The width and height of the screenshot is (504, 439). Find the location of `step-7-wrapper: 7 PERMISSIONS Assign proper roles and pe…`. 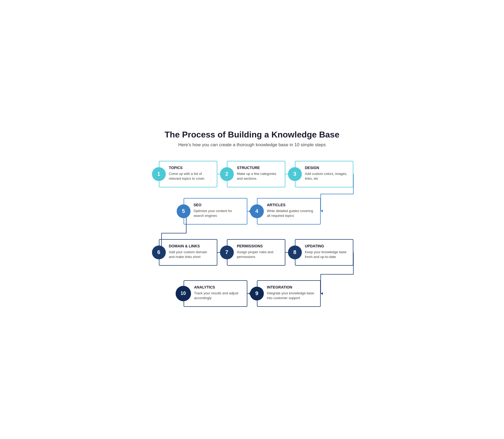

step-7-wrapper: 7 PERMISSIONS Assign proper roles and pe… is located at coordinates (256, 252).